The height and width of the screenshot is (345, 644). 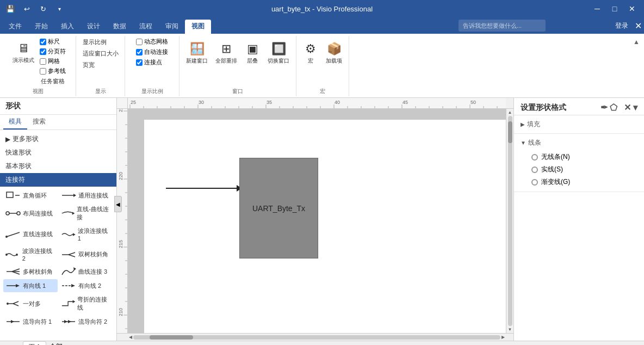 I want to click on category-basic-shapes: 基本形状, so click(x=58, y=167).